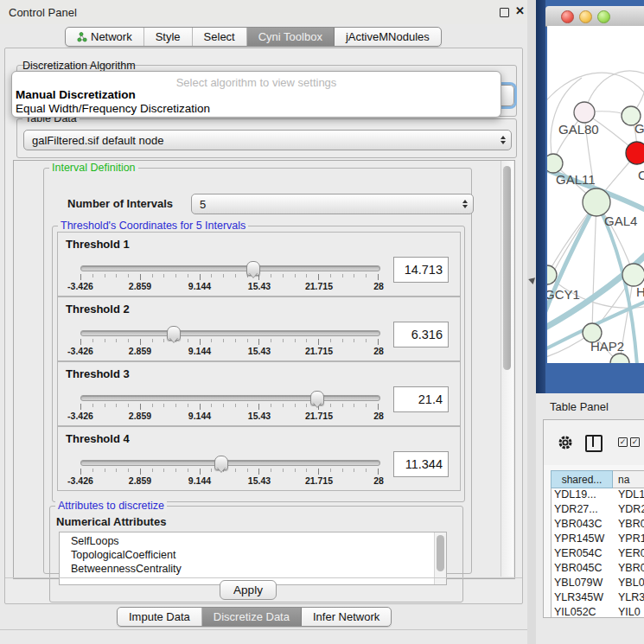 Image resolution: width=644 pixels, height=644 pixels. Describe the element at coordinates (598, 539) in the screenshot. I see `table-row: YPR145WYPR1` at that location.